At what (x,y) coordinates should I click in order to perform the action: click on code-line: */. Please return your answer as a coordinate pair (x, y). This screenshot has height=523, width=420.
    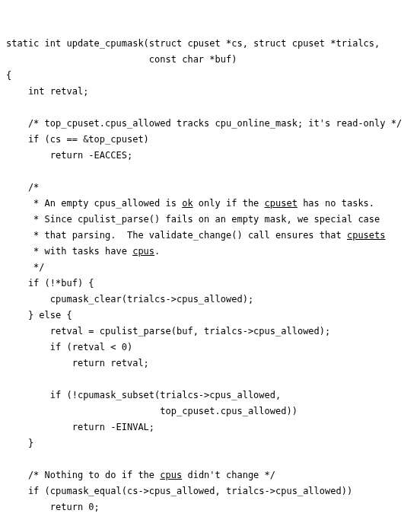
    Looking at the image, I should click on (26, 267).